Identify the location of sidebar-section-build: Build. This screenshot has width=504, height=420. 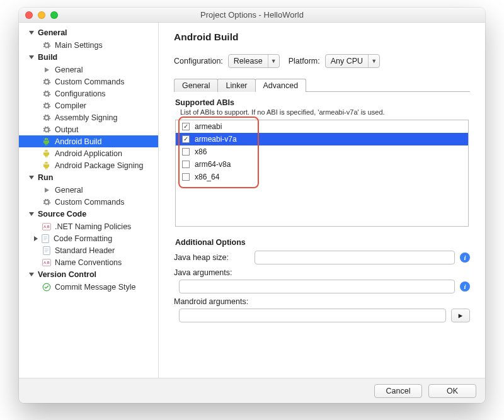
(88, 57).